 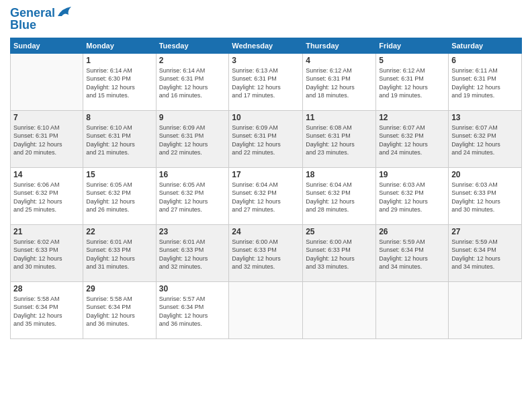 What do you see at coordinates (192, 196) in the screenshot?
I see `day-cell: 16Sunrise: 6:05 AM Sunset: 6:32 PM Dayli…` at bounding box center [192, 196].